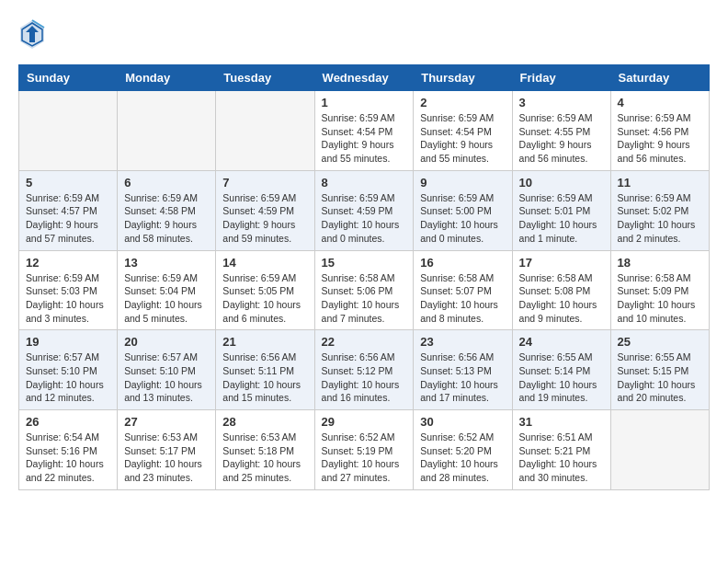 This screenshot has width=728, height=563. I want to click on calendar-cell: 24Sunrise: 6:55 AM Sunset: 5:14 PM Dayli…, so click(561, 370).